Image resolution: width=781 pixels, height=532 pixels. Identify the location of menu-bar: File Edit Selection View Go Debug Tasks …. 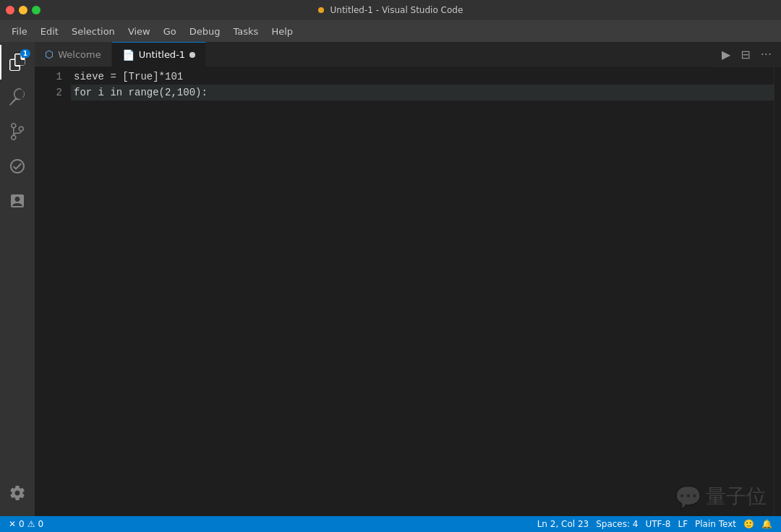
(390, 31).